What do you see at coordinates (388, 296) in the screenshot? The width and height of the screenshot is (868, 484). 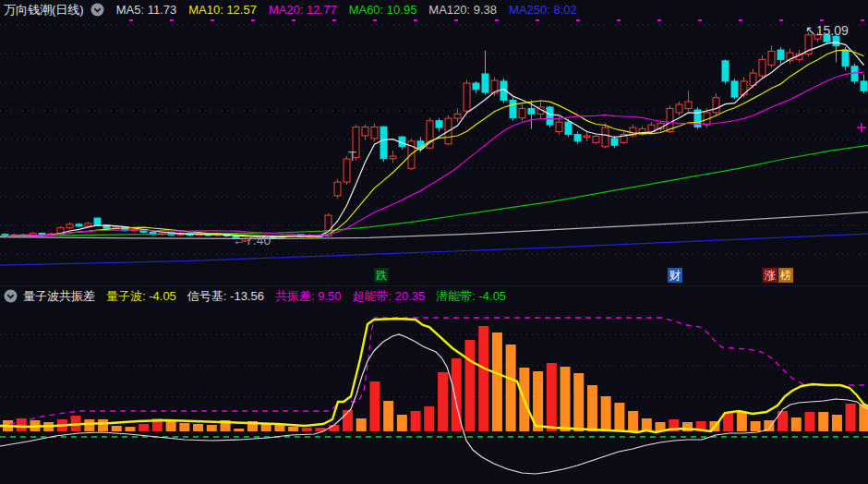 I see `super-band-value: 超能带: 20.35` at bounding box center [388, 296].